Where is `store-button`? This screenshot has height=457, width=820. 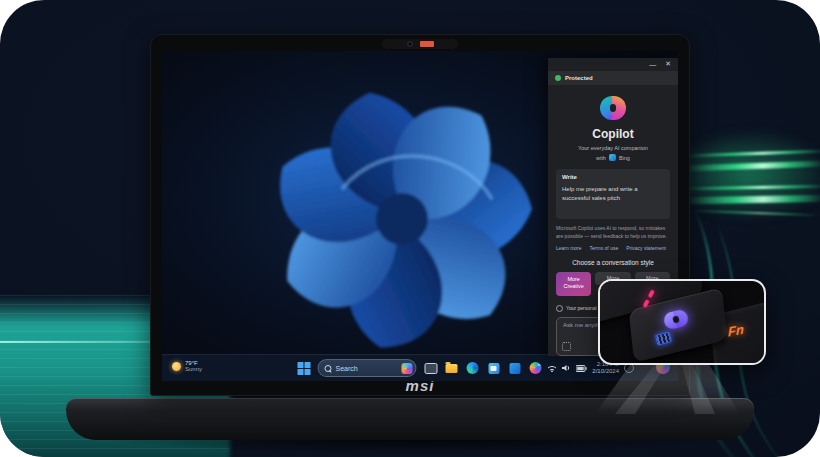 store-button is located at coordinates (494, 368).